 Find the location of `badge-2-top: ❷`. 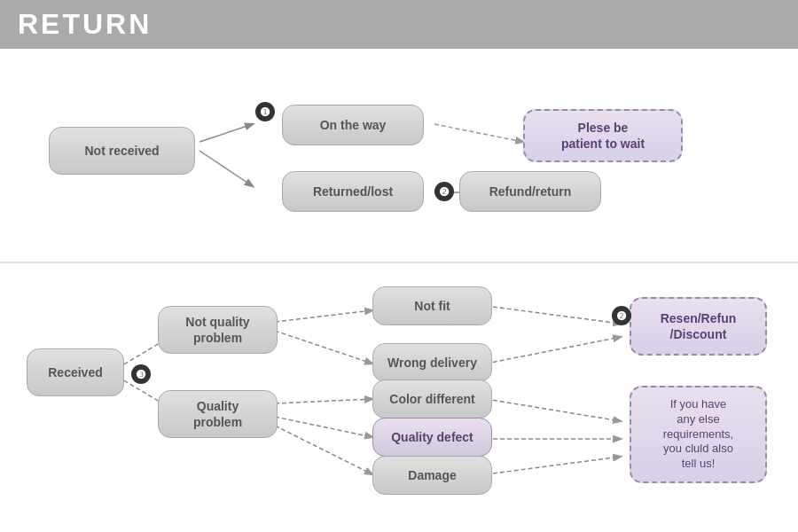

badge-2-top: ❷ is located at coordinates (444, 192).